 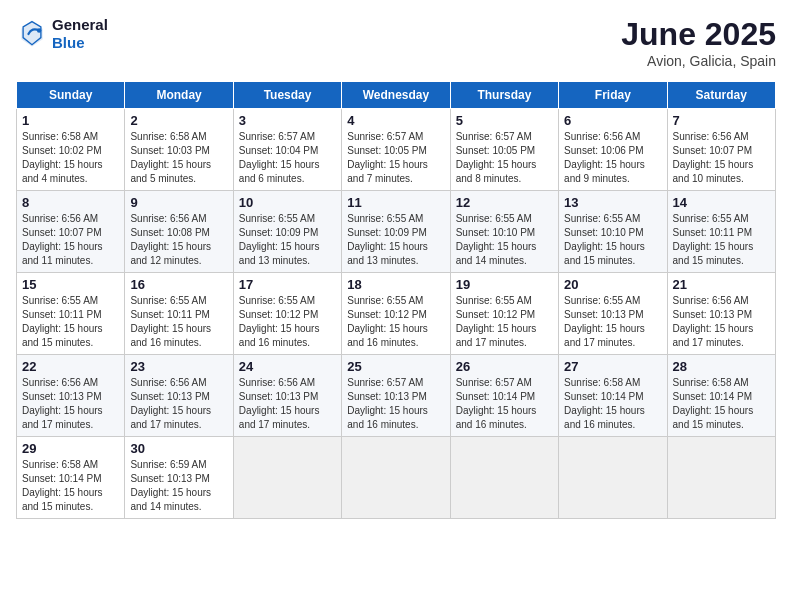 I want to click on calendar-week-row: 29 Sunrise: 6:58 AM Sunset: 10:14 PM Day…, so click(x=396, y=478).